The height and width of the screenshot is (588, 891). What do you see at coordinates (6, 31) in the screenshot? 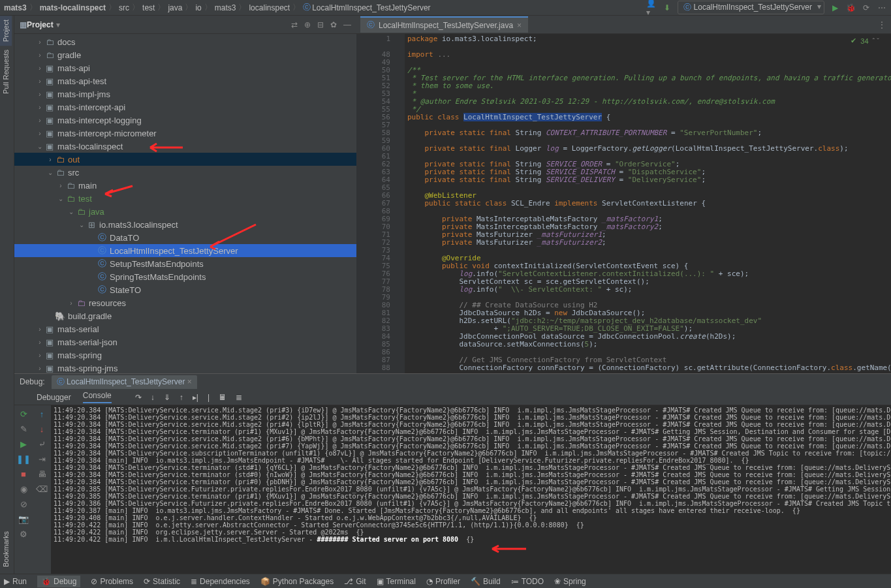
I see `project-tool: Project` at bounding box center [6, 31].